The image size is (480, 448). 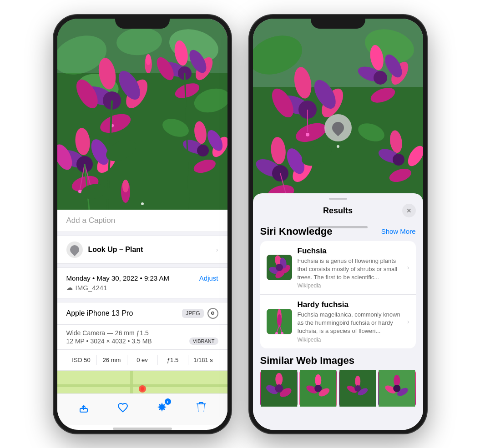 What do you see at coordinates (349, 305) in the screenshot?
I see `hardy-fuchsia-name: Hardy fuchsia` at bounding box center [349, 305].